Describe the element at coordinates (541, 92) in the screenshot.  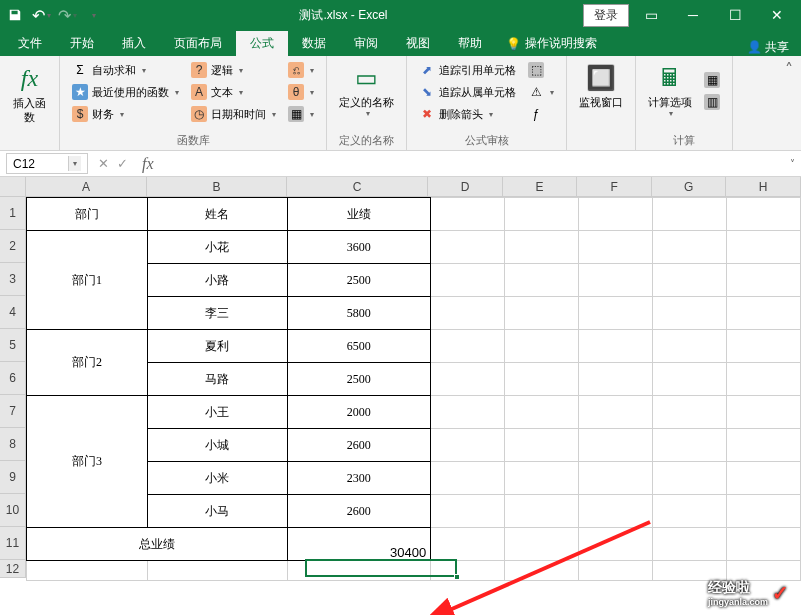
I see `error-check-button: ⚠▾` at that location.